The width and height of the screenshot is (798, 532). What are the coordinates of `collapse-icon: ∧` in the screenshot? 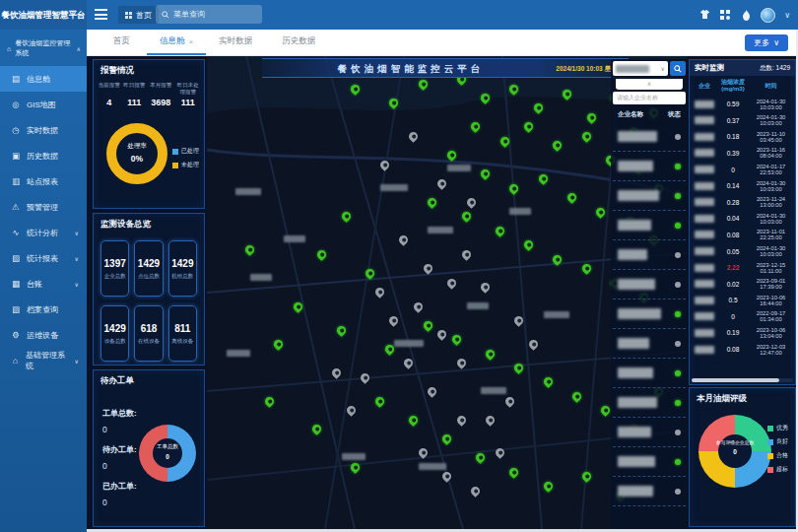 It's located at (79, 49).